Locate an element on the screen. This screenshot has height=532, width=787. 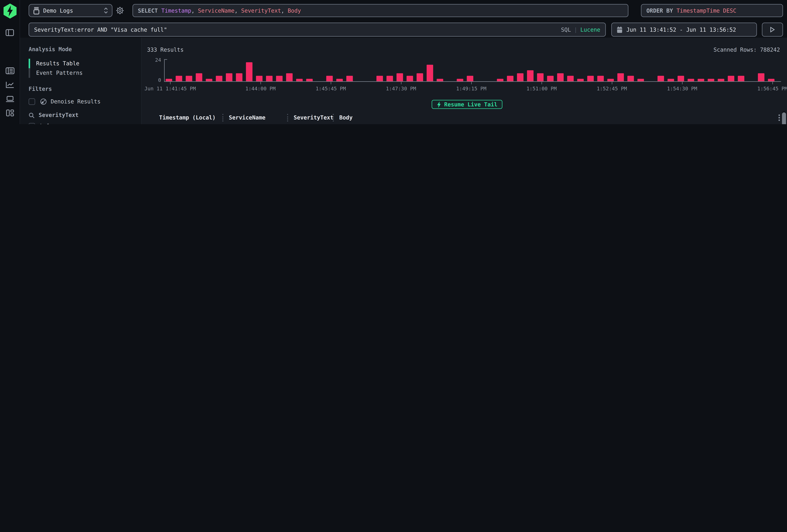
mode-lucene-toggle: Lucene is located at coordinates (591, 30).